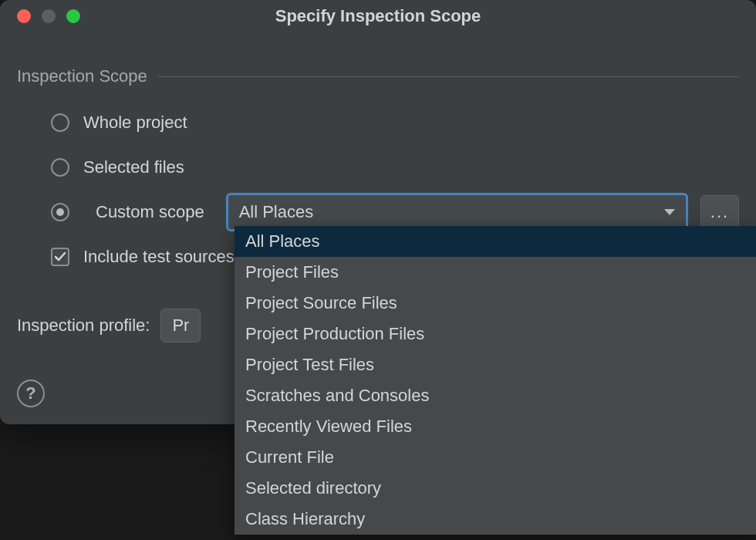  What do you see at coordinates (136, 123) in the screenshot?
I see `radio-whole-project-label: Whole project` at bounding box center [136, 123].